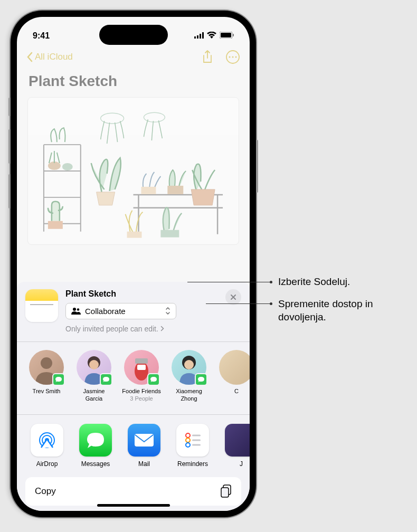  I want to click on chevron-left-icon, so click(30, 57).